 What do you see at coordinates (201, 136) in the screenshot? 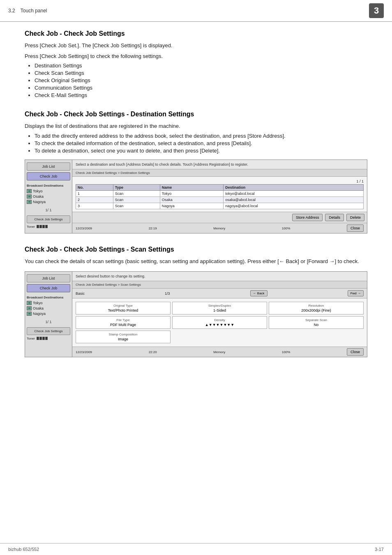
I see `bullet-item: To add the directly entered address to t…` at bounding box center [201, 136].